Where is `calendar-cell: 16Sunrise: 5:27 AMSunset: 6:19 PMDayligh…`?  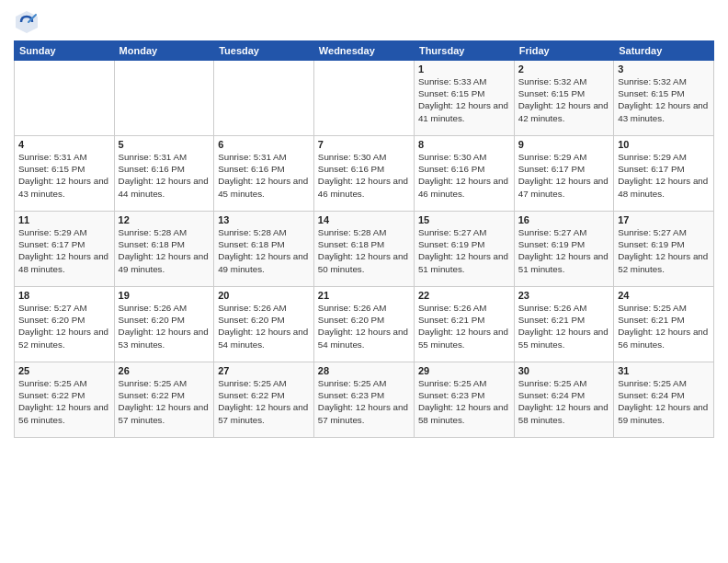 calendar-cell: 16Sunrise: 5:27 AMSunset: 6:19 PMDayligh… is located at coordinates (563, 249).